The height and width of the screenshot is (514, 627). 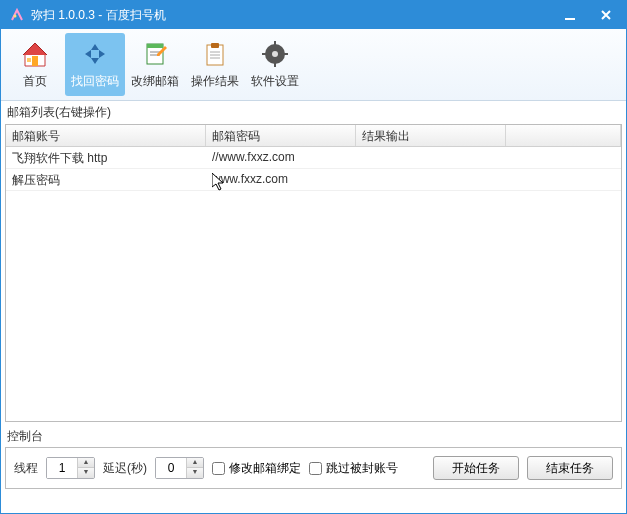 I want to click on table-row: 解压密码 www.fxxz.com, so click(x=314, y=180).